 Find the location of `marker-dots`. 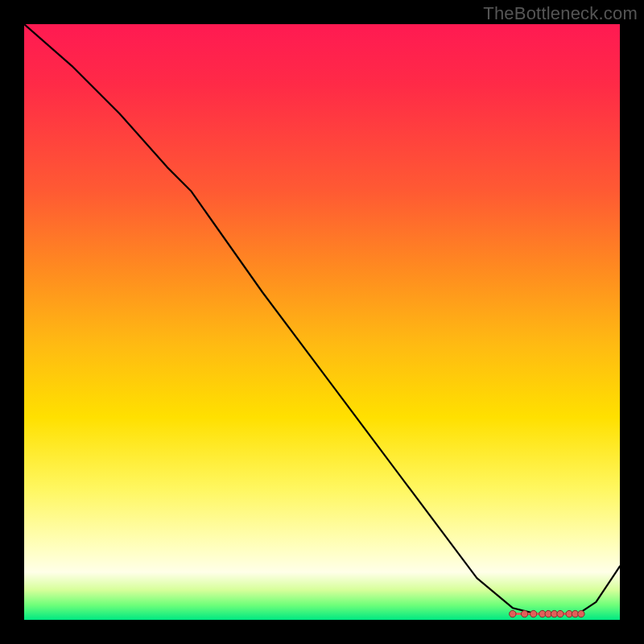

marker-dots is located at coordinates (547, 613).